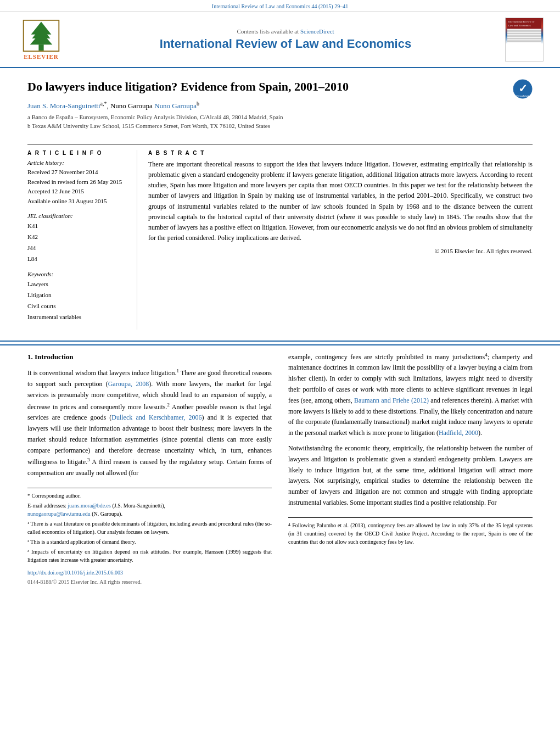 The height and width of the screenshot is (742, 560). I want to click on abstract-label: A B S T R A C T, so click(340, 153).